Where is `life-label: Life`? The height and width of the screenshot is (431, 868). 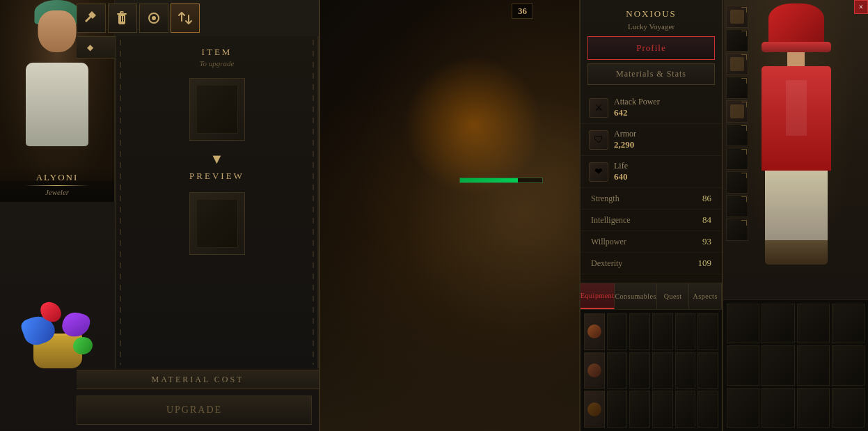 life-label: Life is located at coordinates (664, 166).